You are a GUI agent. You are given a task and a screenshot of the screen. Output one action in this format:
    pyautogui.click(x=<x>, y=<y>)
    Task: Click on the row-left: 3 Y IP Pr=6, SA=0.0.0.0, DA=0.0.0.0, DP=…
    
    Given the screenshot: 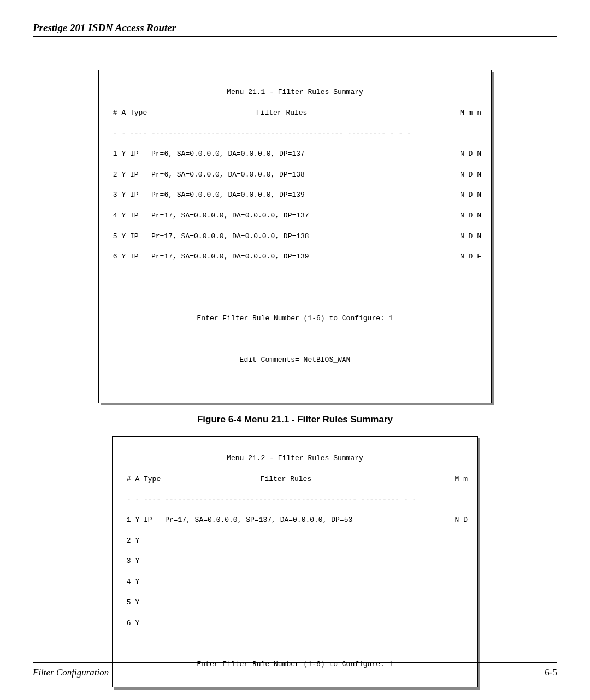 What is the action you would take?
    pyautogui.click(x=206, y=196)
    